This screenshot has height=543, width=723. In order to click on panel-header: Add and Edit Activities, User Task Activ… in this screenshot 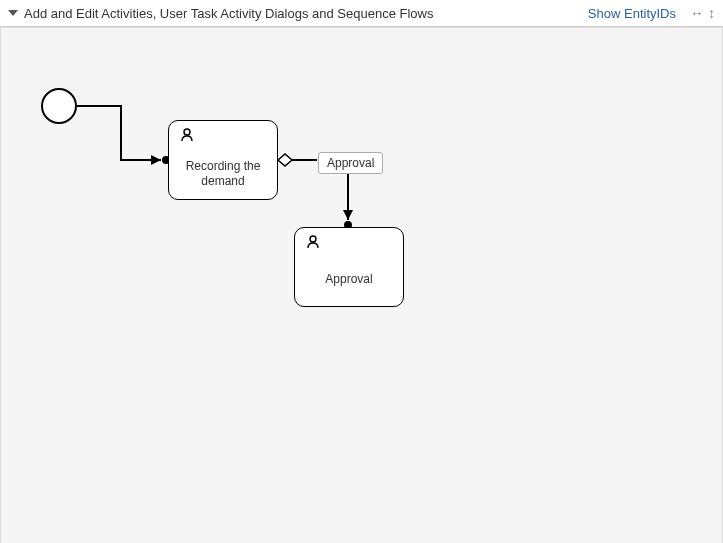, I will do `click(362, 14)`.